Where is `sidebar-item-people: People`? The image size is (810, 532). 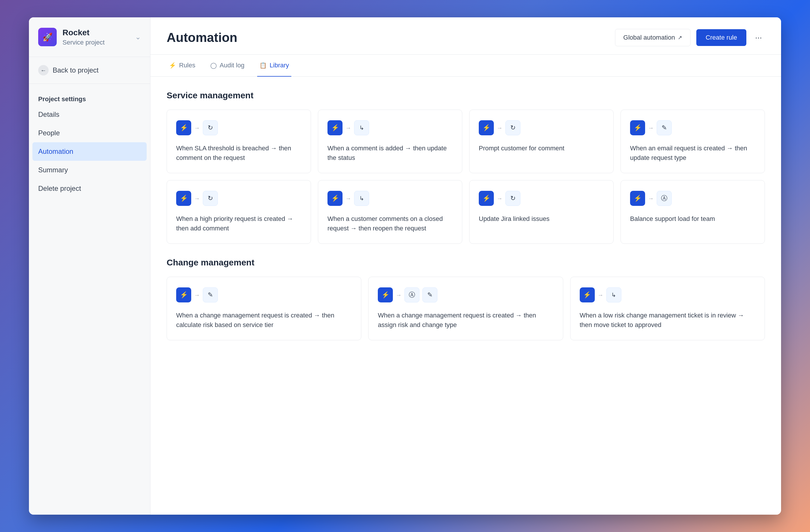 sidebar-item-people: People is located at coordinates (90, 133).